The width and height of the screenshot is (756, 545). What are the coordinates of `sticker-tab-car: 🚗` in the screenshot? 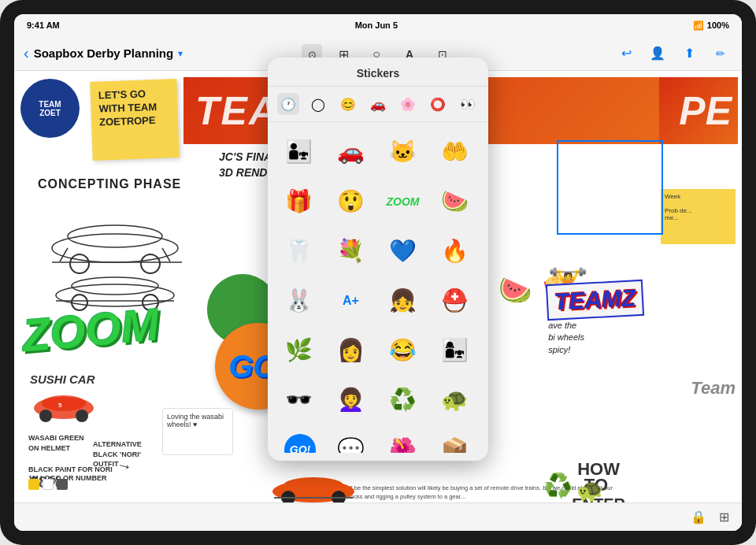 It's located at (378, 104).